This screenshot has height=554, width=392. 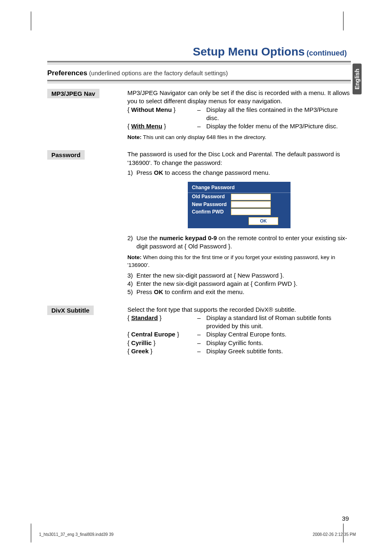 What do you see at coordinates (73, 94) in the screenshot?
I see `row-label-mp3: MP3/JPEG Nav` at bounding box center [73, 94].